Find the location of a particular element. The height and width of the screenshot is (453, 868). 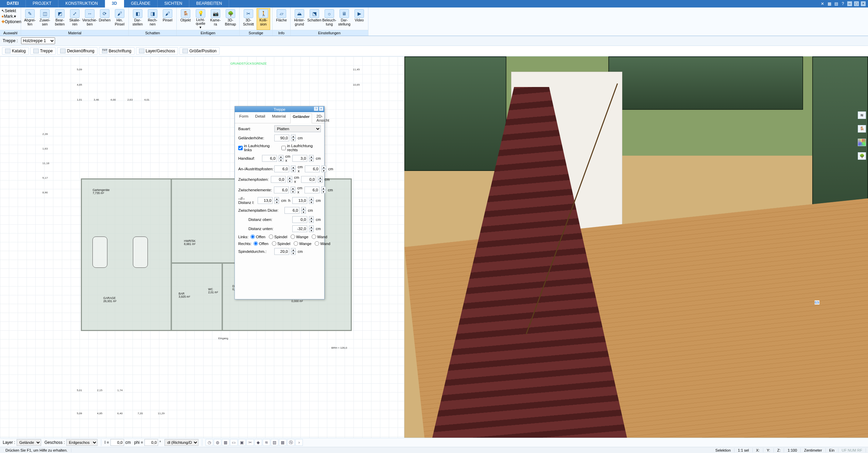

radio-links-wand: Wand is located at coordinates (319, 237).